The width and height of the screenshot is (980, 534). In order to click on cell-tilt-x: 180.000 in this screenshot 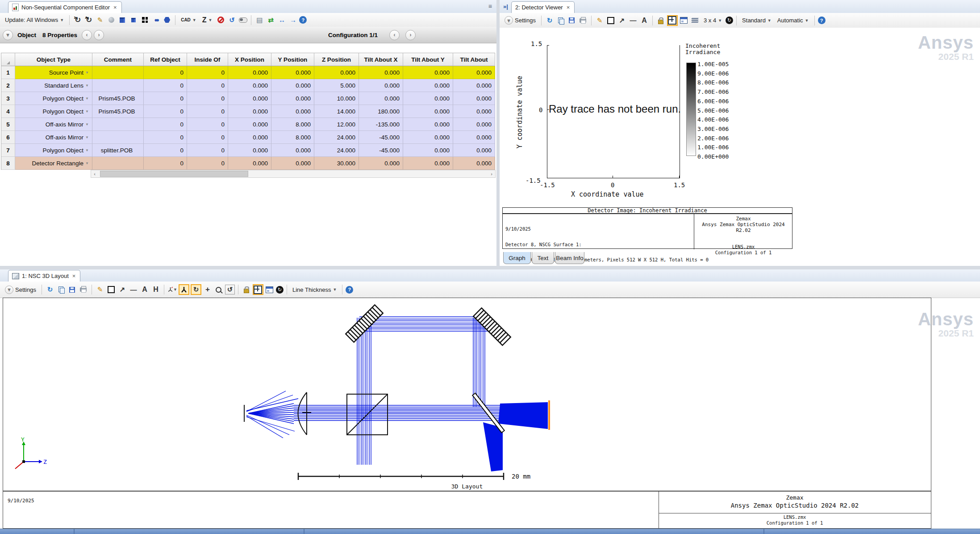, I will do `click(381, 112)`.